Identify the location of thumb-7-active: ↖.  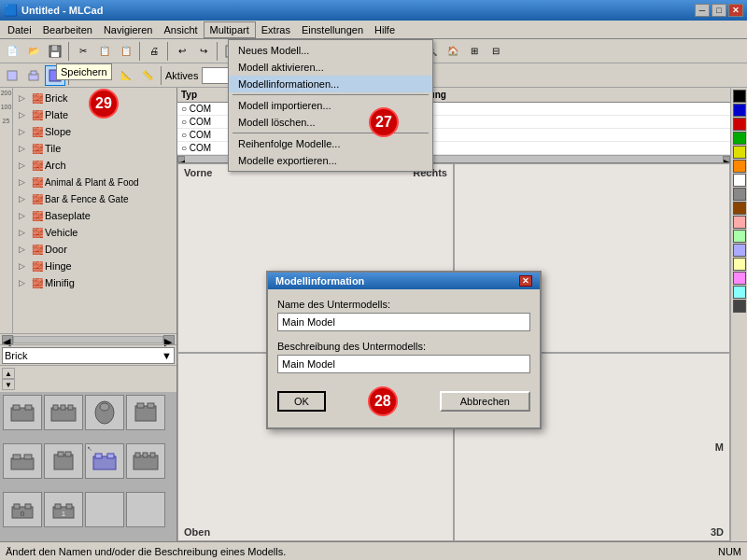
(105, 461).